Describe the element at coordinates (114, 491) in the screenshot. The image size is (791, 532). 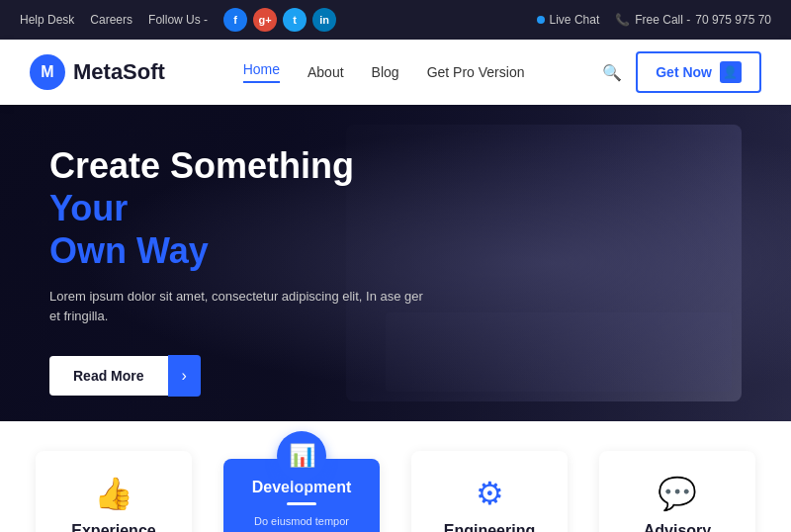
I see `experience-card-wrapper: 👍 Experience` at that location.